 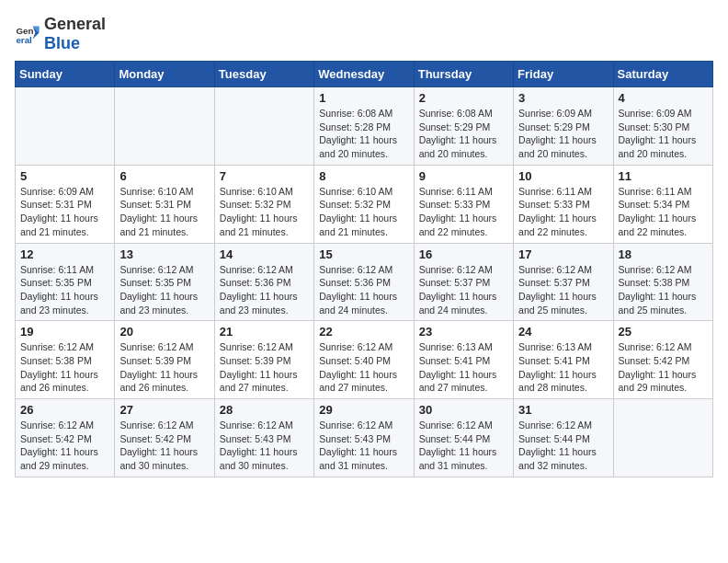 What do you see at coordinates (364, 134) in the screenshot?
I see `day-info: Sunrise: 6:08 AM Sunset: 5:28 PM Dayligh…` at bounding box center [364, 134].